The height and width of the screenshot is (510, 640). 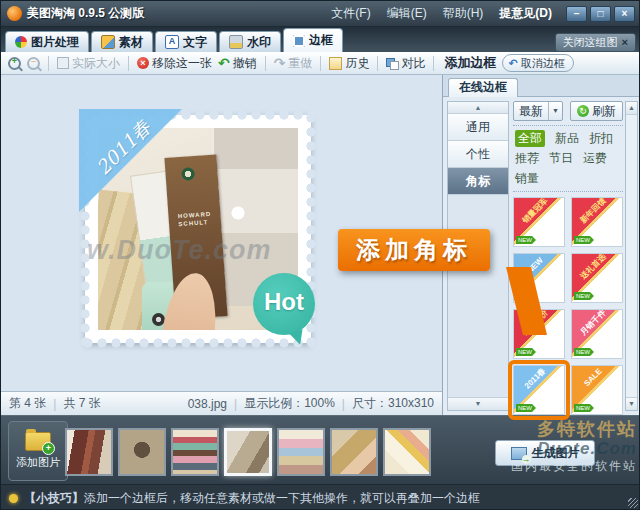 I want to click on scroll-down-icon: ▼, so click(x=632, y=404).